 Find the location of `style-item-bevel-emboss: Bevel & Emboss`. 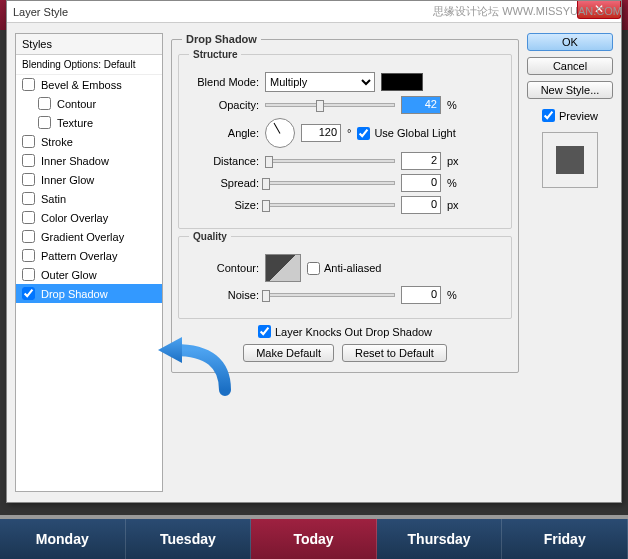

style-item-bevel-emboss: Bevel & Emboss is located at coordinates (89, 84).